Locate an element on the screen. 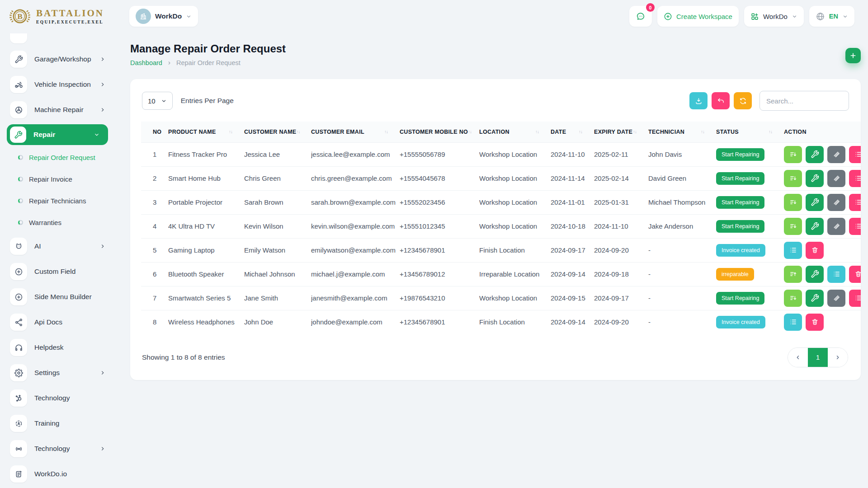  entries-per-page-select: 10 is located at coordinates (157, 101).